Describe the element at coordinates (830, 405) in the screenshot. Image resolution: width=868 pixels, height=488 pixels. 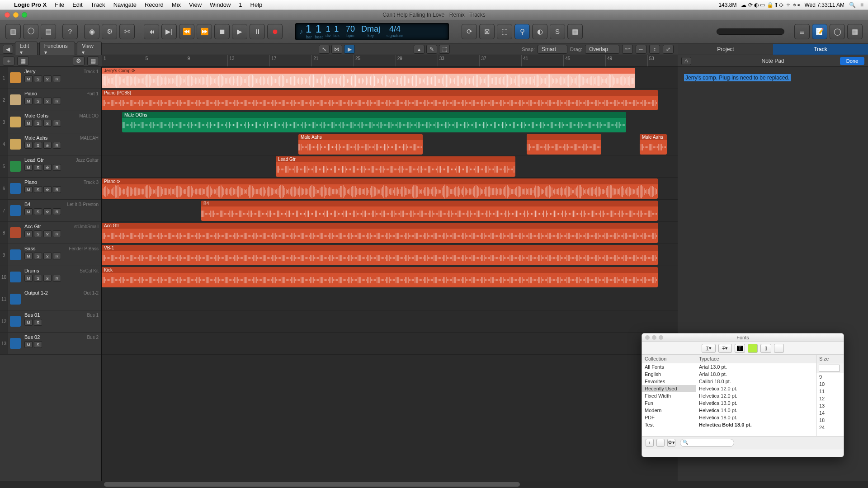
I see `size-list: 910111213141824` at that location.